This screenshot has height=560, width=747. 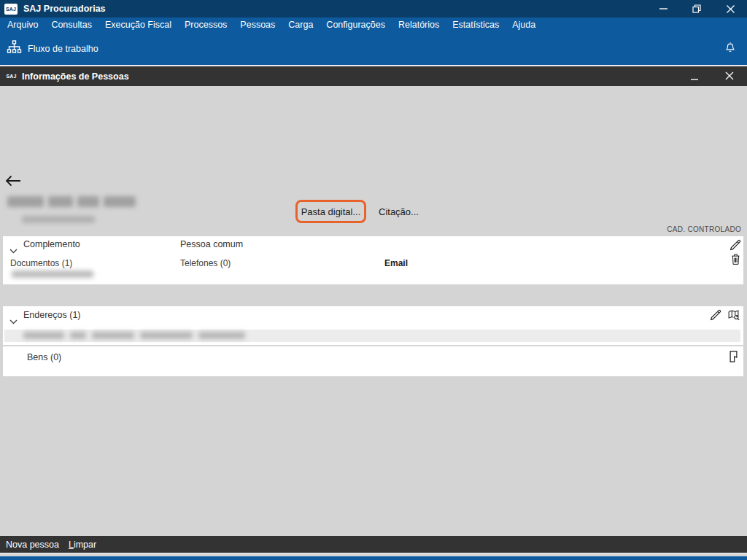 What do you see at coordinates (374, 76) in the screenshot?
I see `child-window-titlebar: SAJ Informações de Pessoas` at bounding box center [374, 76].